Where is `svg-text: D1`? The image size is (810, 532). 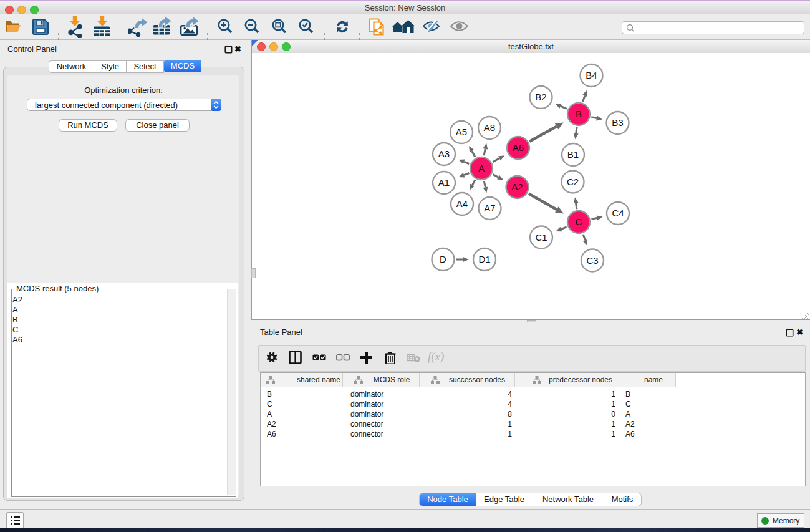 svg-text: D1 is located at coordinates (484, 259).